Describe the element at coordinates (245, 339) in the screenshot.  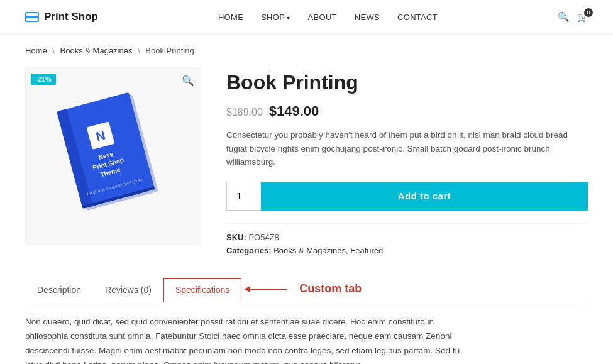
I see `tab-paragraph-1: Non quaero, quid dicat, sed quid conveni…` at that location.